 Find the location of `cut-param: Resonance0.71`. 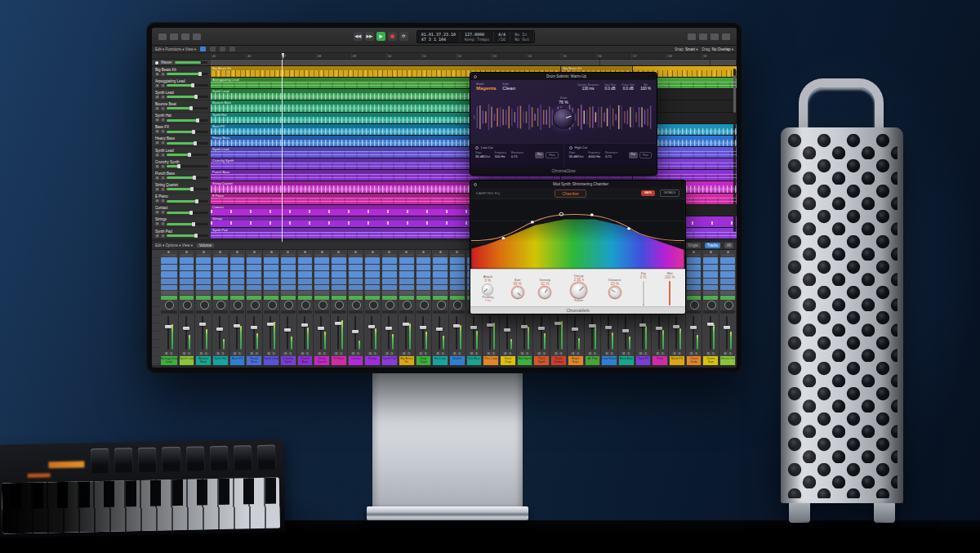

cut-param: Resonance0.71 is located at coordinates (611, 155).